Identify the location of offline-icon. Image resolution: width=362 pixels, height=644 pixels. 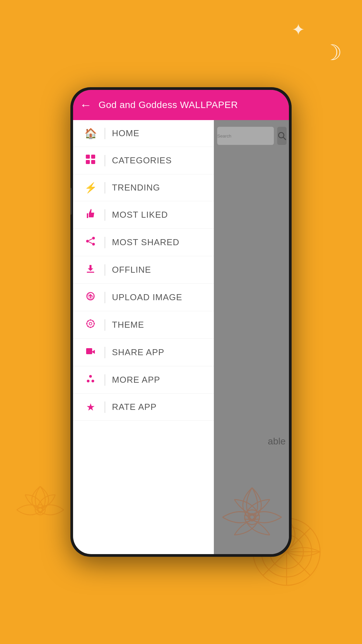
(90, 270).